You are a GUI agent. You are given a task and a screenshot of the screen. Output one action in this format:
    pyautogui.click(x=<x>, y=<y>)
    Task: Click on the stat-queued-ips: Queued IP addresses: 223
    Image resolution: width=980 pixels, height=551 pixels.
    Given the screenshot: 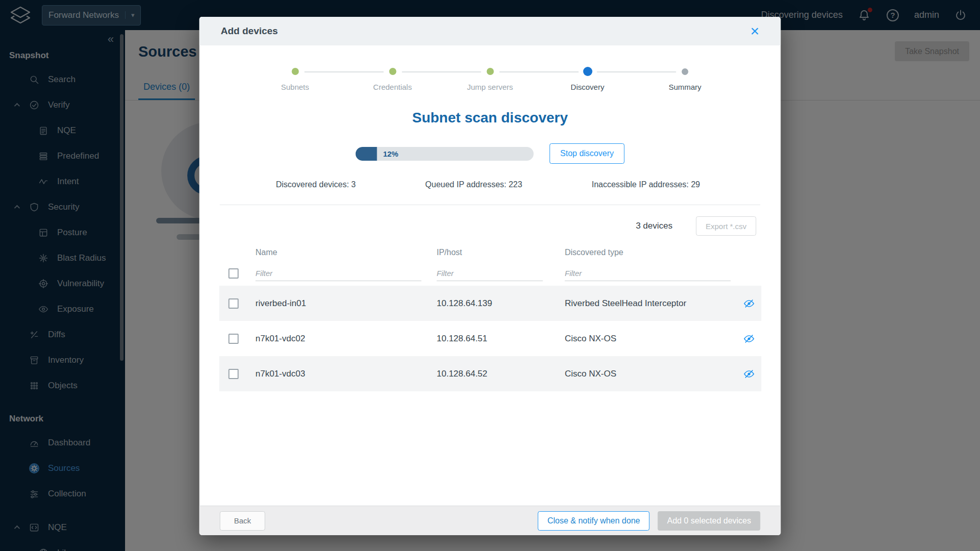 What is the action you would take?
    pyautogui.click(x=474, y=185)
    